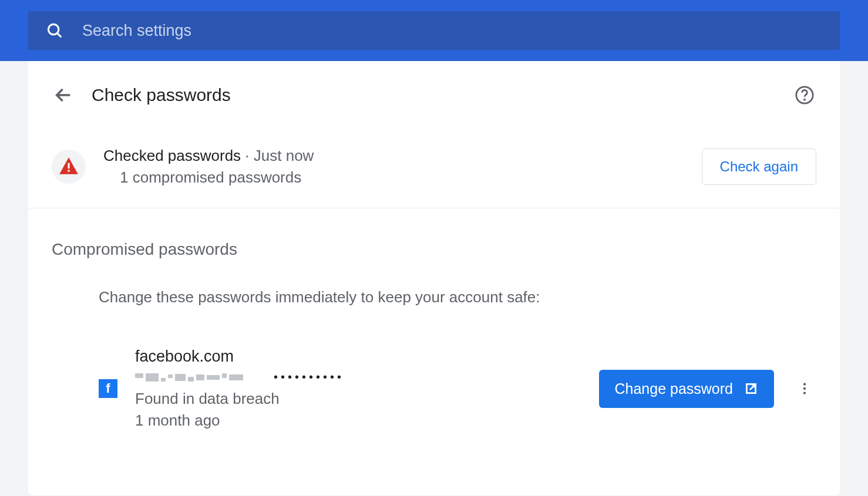 This screenshot has height=496, width=868. What do you see at coordinates (69, 167) in the screenshot?
I see `warning-triangle-icon` at bounding box center [69, 167].